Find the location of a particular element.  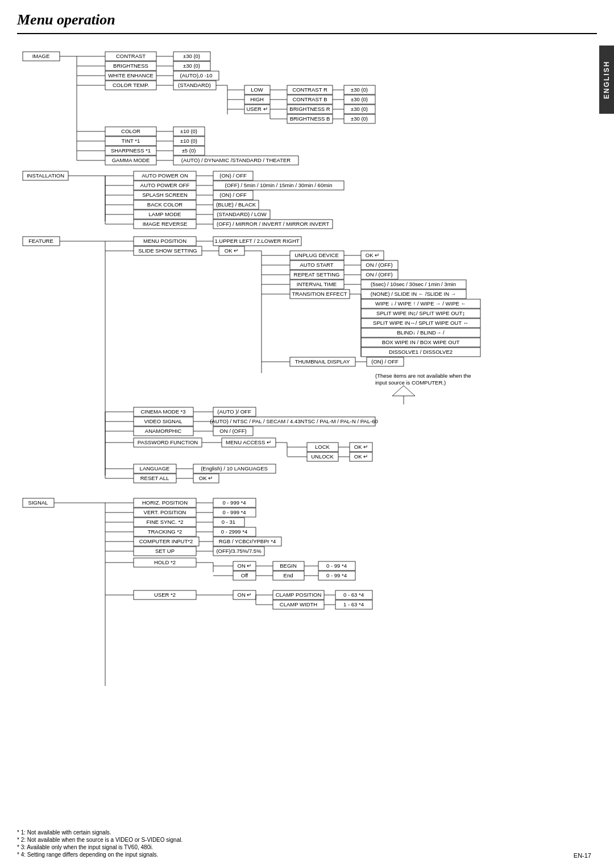

svg-text: CINEMA MODE *3 is located at coordinates (163, 412).